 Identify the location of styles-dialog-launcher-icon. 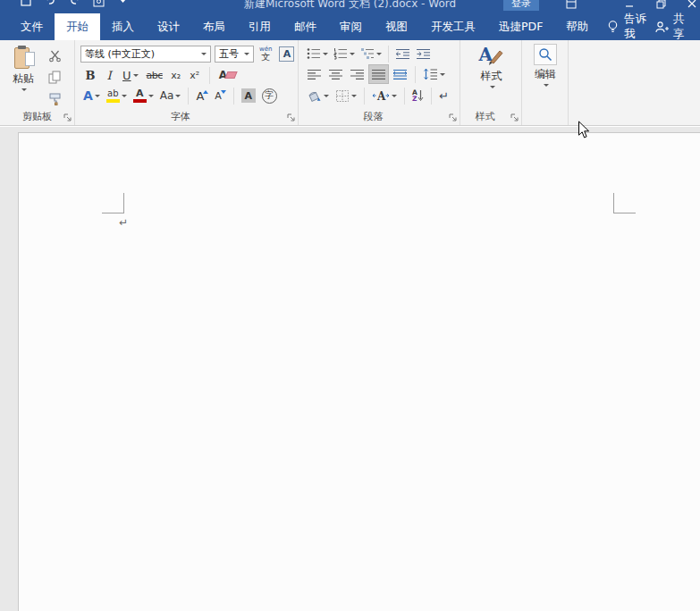
(515, 118).